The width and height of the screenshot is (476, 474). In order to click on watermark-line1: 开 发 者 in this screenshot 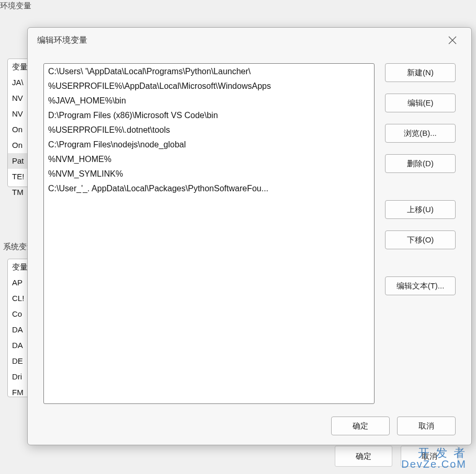, I will do `click(434, 453)`.